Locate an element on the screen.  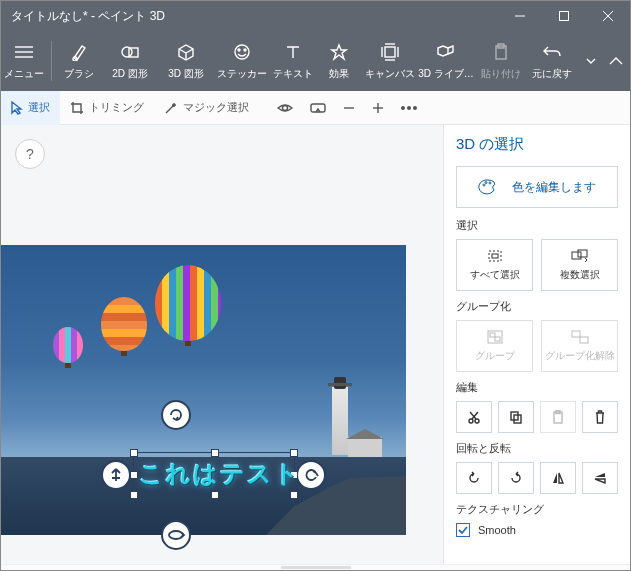
flip-vertical-button is located at coordinates (600, 478).